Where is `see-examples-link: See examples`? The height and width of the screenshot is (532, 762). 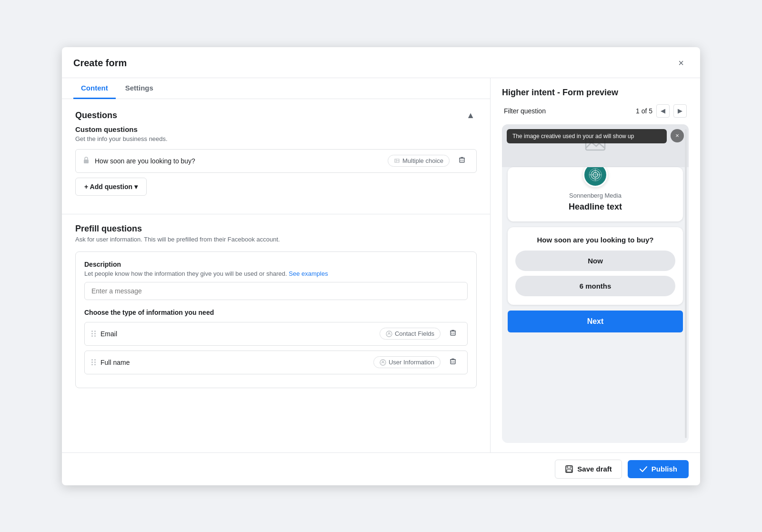
see-examples-link: See examples is located at coordinates (308, 273).